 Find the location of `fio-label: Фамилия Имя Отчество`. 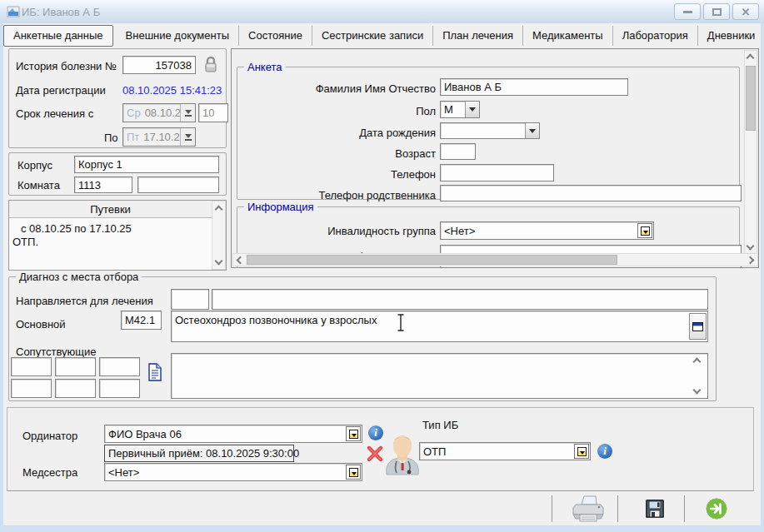

fio-label: Фамилия Имя Отчество is located at coordinates (362, 88).